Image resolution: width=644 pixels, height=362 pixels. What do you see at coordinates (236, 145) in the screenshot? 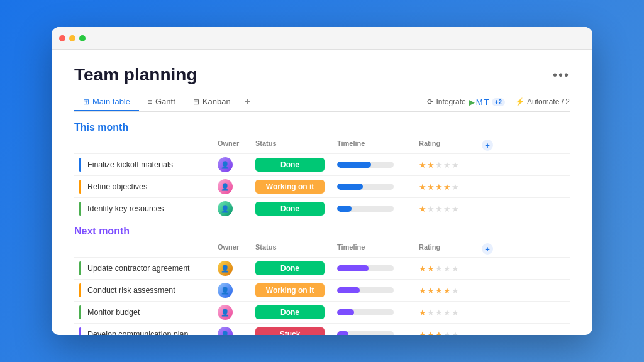
I see `col-owner-label: Owner` at bounding box center [236, 145].